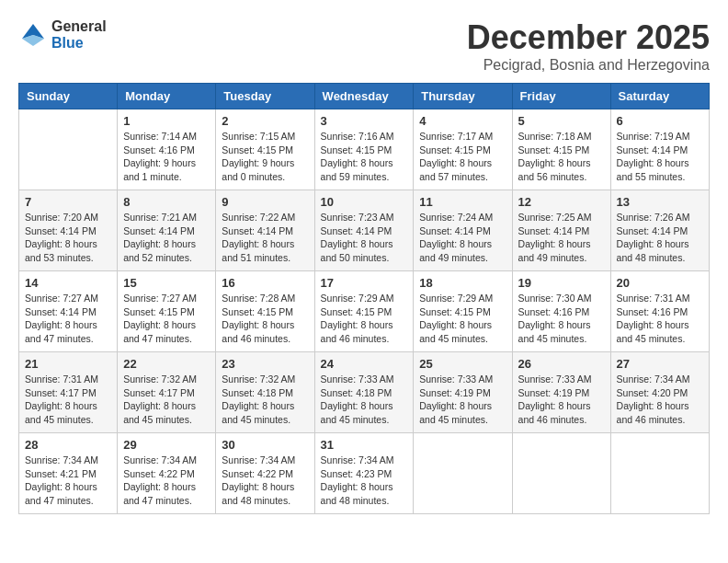 Image resolution: width=728 pixels, height=563 pixels. Describe the element at coordinates (462, 156) in the screenshot. I see `day-info: Sunrise: 7:17 AM Sunset: 4:15 PM Dayligh…` at that location.